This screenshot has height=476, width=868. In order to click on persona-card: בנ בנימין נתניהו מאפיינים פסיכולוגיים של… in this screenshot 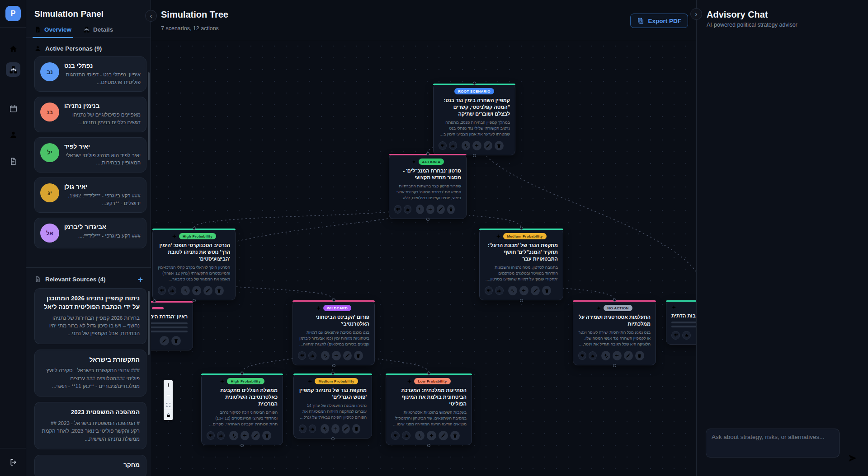, I will do `click(90, 114)`.